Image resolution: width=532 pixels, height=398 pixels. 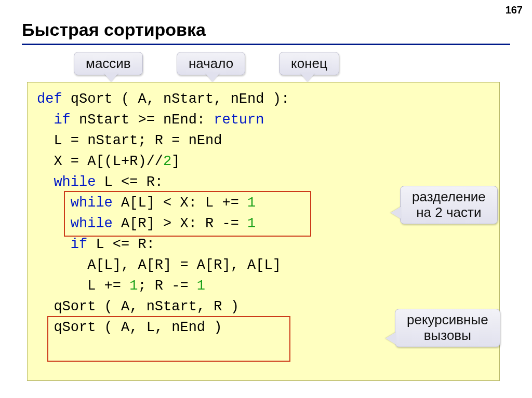 I want to click on highlight-split-box, so click(x=188, y=214).